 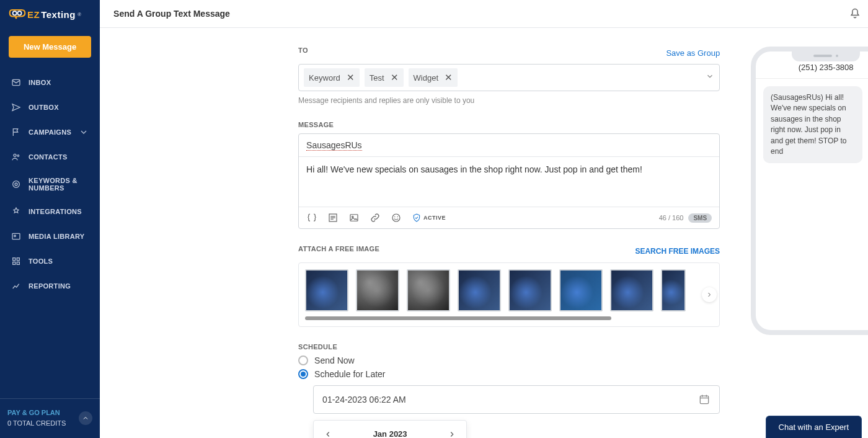 I want to click on message-body-input: Hi all! We've new specials on sausages i…, so click(x=509, y=182).